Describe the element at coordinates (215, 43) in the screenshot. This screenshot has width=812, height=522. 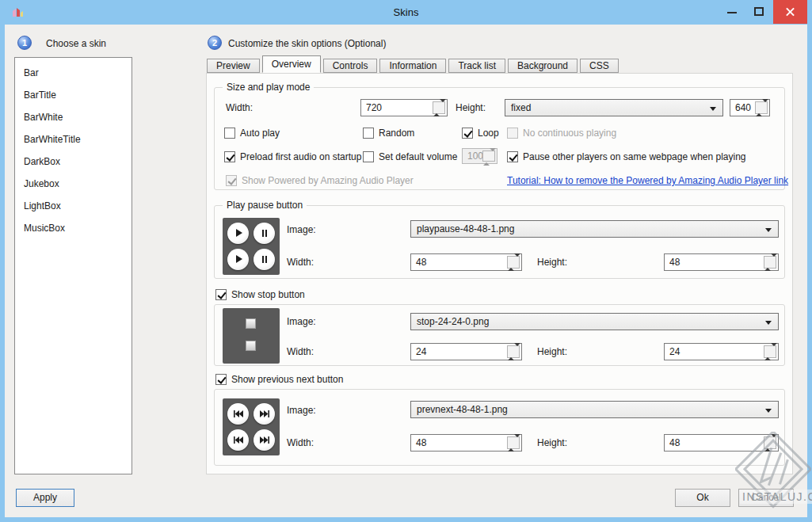
I see `step-2-badge: 2` at that location.